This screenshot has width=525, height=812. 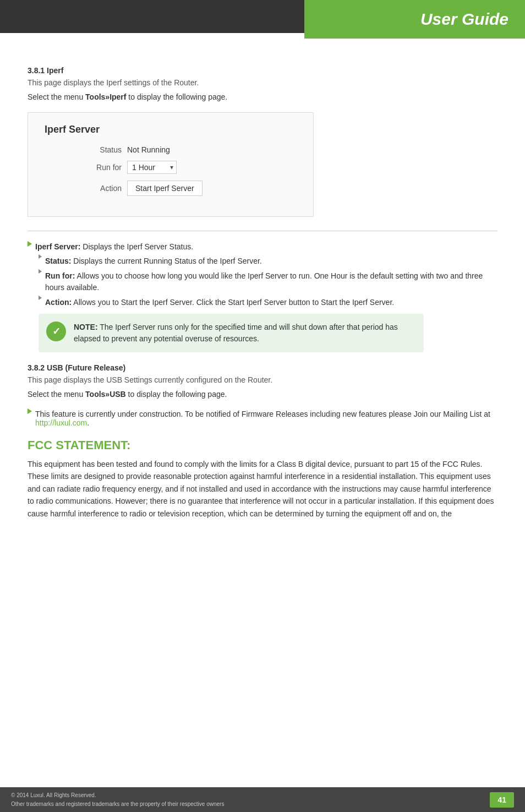 I want to click on footer-left: © 2014 Luxul. All Rights Reserved. Other…, so click(x=118, y=800).